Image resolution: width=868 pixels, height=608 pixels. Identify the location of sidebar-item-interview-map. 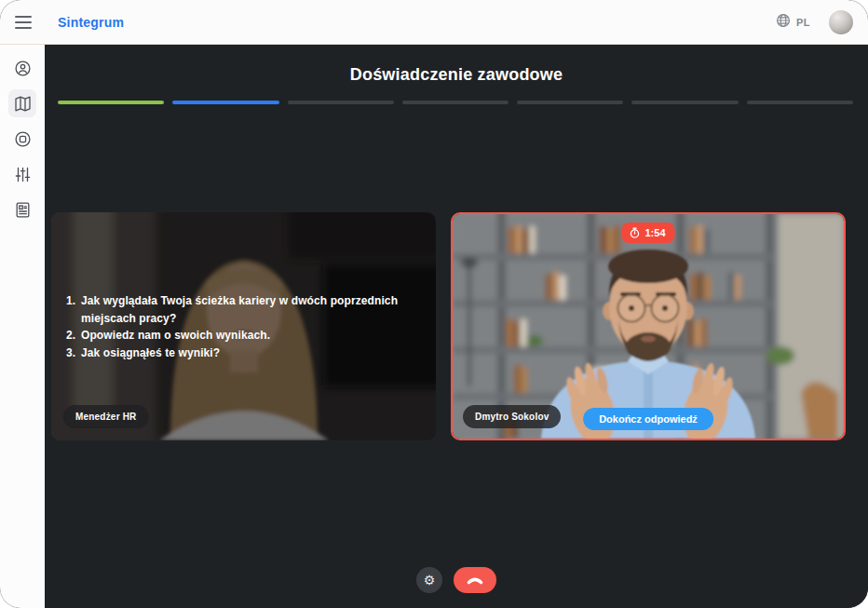
(22, 103).